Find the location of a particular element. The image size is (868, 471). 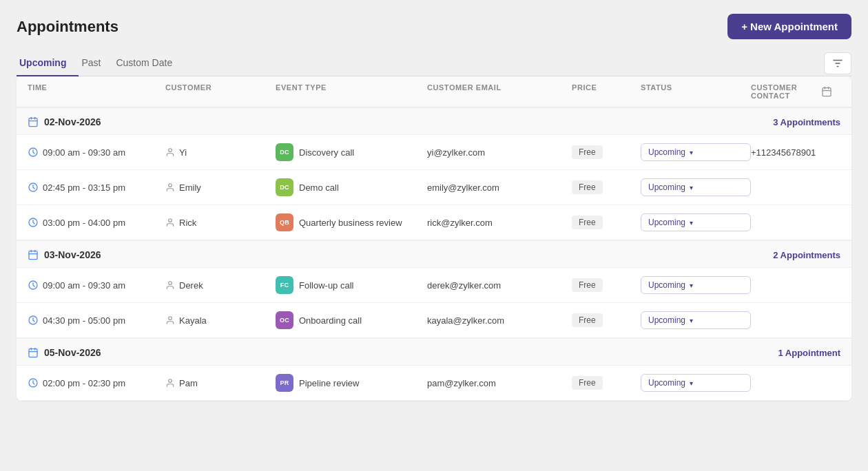

table-row: 09:00 am - 09:30 am Derek FC Follow-up c… is located at coordinates (434, 285).